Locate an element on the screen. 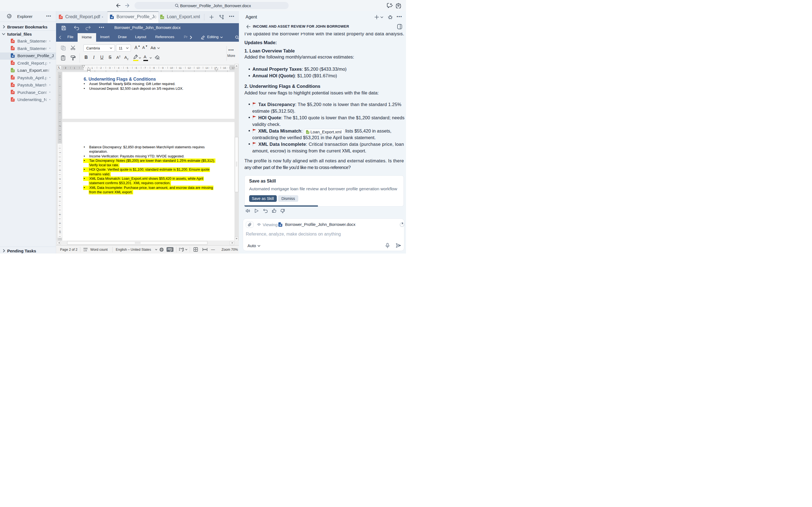 The height and width of the screenshot is (507, 812). svg-text: 123 is located at coordinates (85, 250).